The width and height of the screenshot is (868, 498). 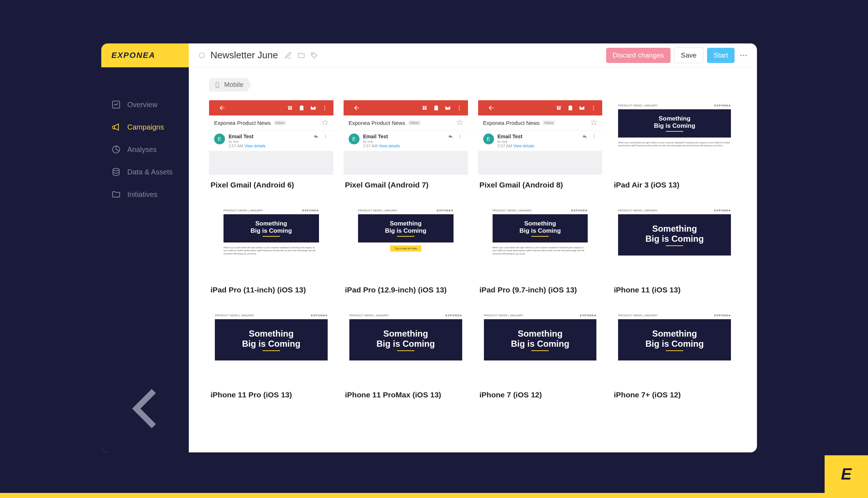 What do you see at coordinates (314, 55) in the screenshot?
I see `tag-icon` at bounding box center [314, 55].